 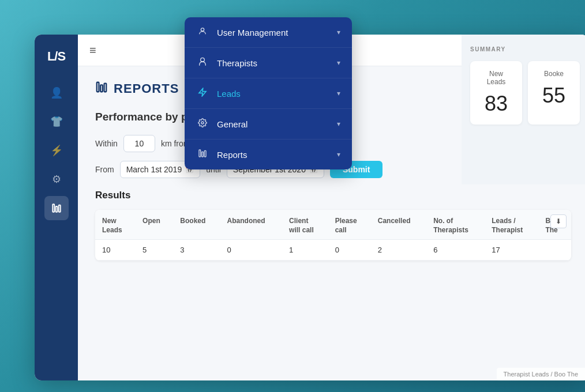 What do you see at coordinates (339, 93) in the screenshot?
I see `leads-chevron: ▾` at bounding box center [339, 93].